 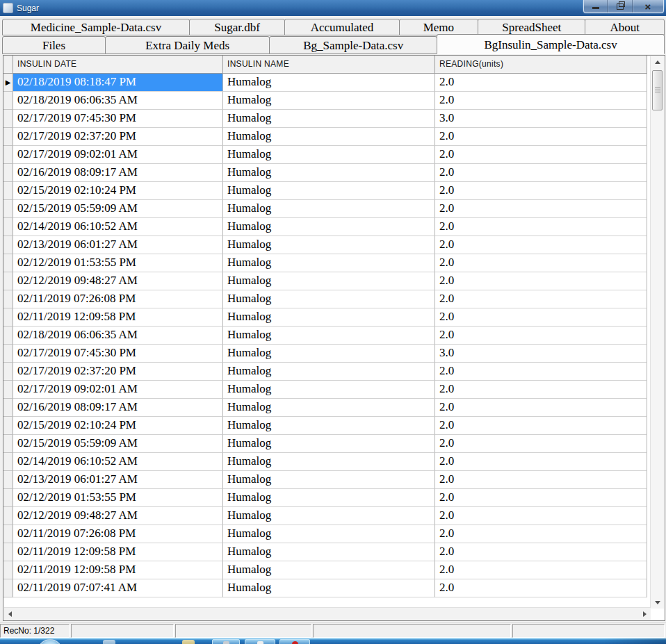 I want to click on tab-memo: Memo, so click(x=439, y=27).